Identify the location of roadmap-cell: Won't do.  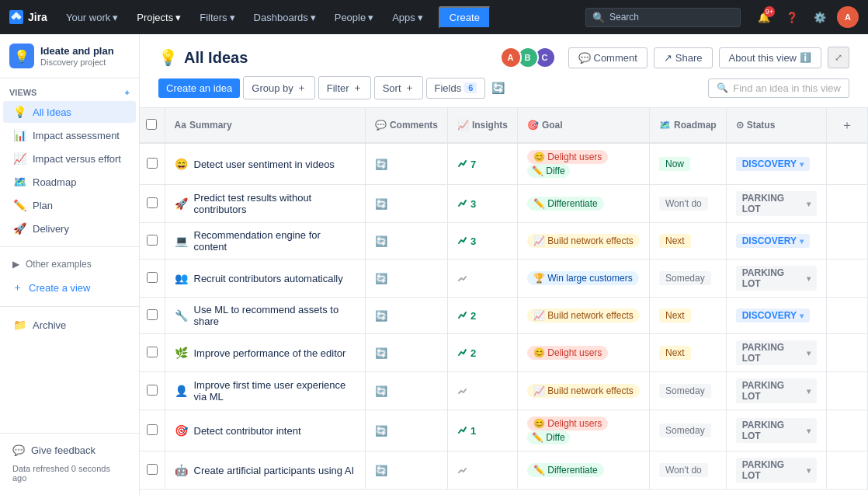
(688, 471).